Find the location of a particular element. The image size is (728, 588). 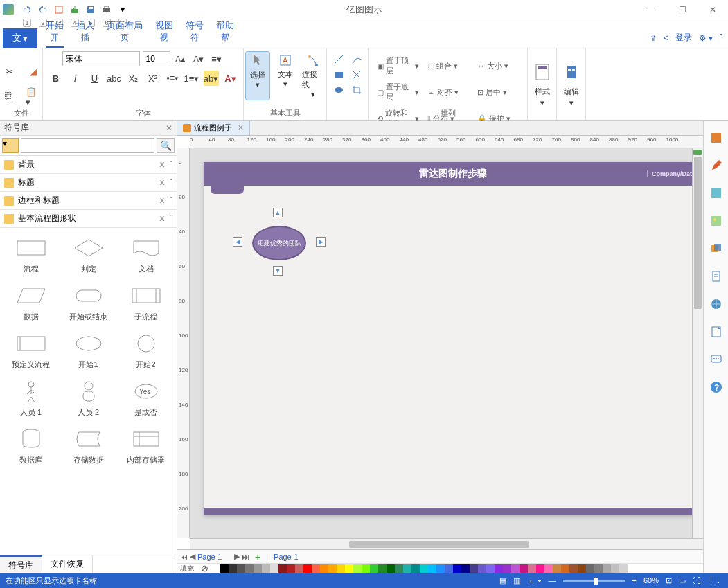

ruler-vertical: 020406080100120140160180200 is located at coordinates (184, 344).